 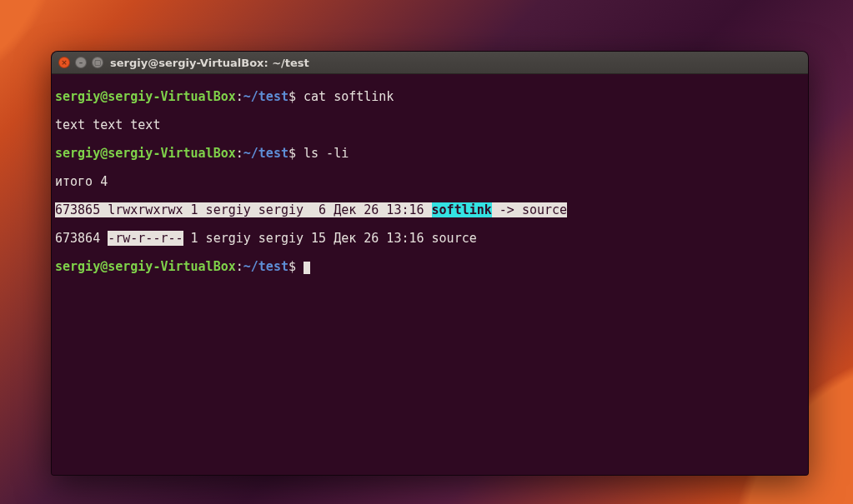 What do you see at coordinates (81, 62) in the screenshot?
I see `window-buttons: × – ▢` at bounding box center [81, 62].